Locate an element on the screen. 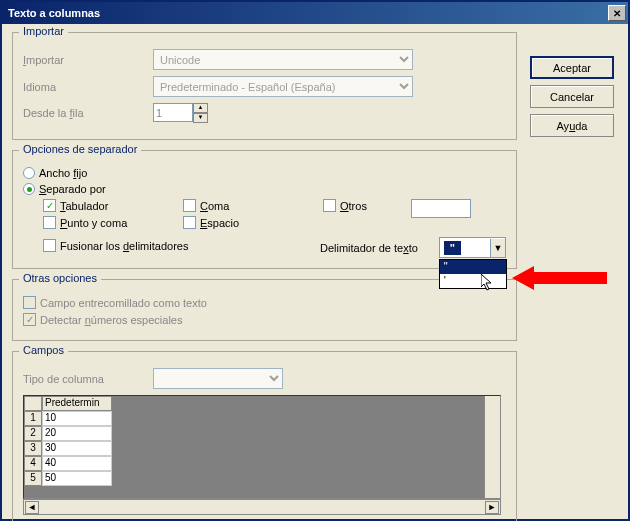 This screenshot has width=630, height=521. fixed-label: Ancho fijo is located at coordinates (63, 173).